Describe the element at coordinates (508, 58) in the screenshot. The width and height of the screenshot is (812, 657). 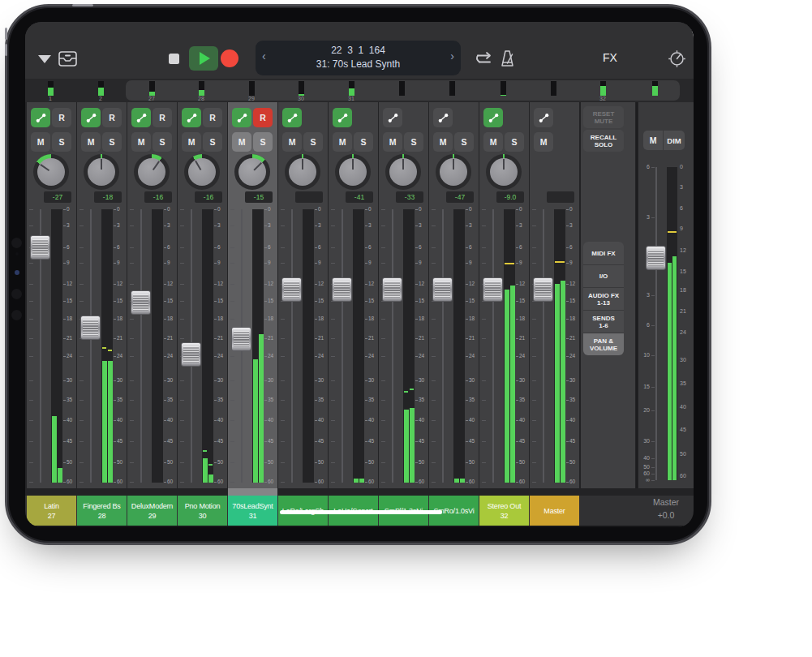
I see `metronome-icon` at that location.